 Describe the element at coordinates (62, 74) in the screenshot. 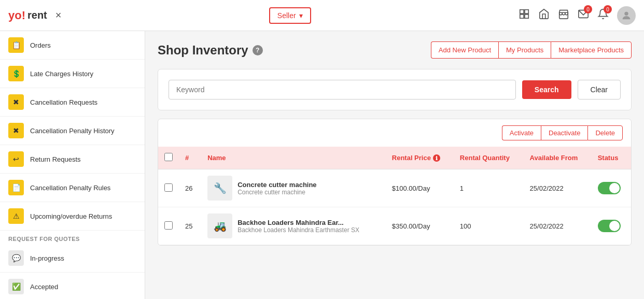

I see `sidebar-label-late-charges: Late Charges History` at that location.